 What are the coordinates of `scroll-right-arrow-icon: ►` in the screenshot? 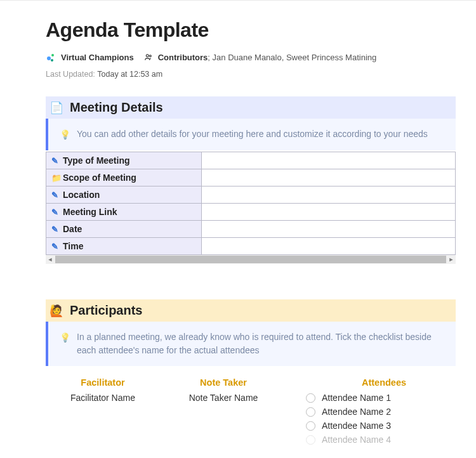 It's located at (451, 259).